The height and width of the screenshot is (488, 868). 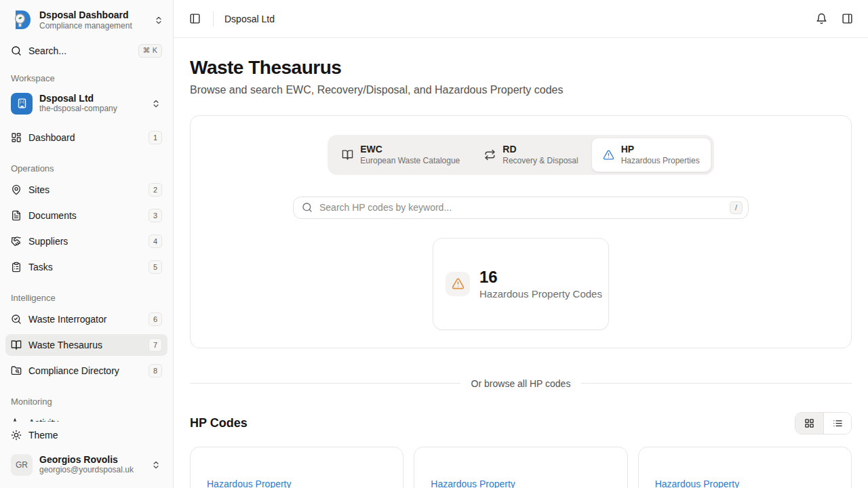 What do you see at coordinates (521, 19) in the screenshot?
I see `topbar: Dsposal Ltd` at bounding box center [521, 19].